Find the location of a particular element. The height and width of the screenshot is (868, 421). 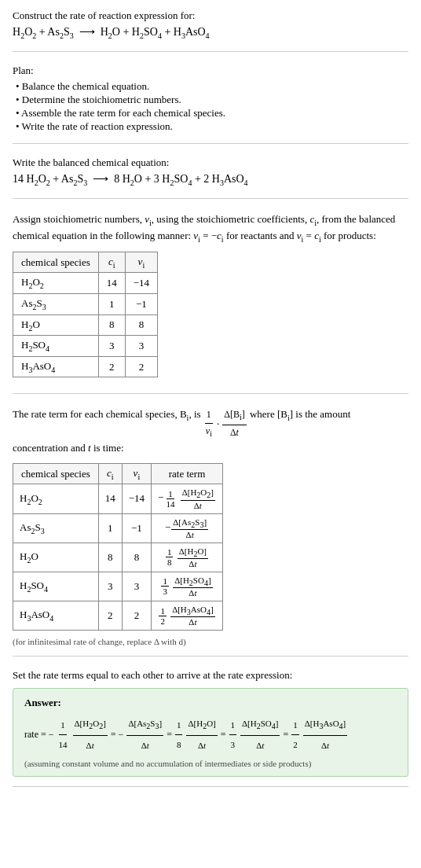

c-H2SO4: 3 is located at coordinates (112, 346).